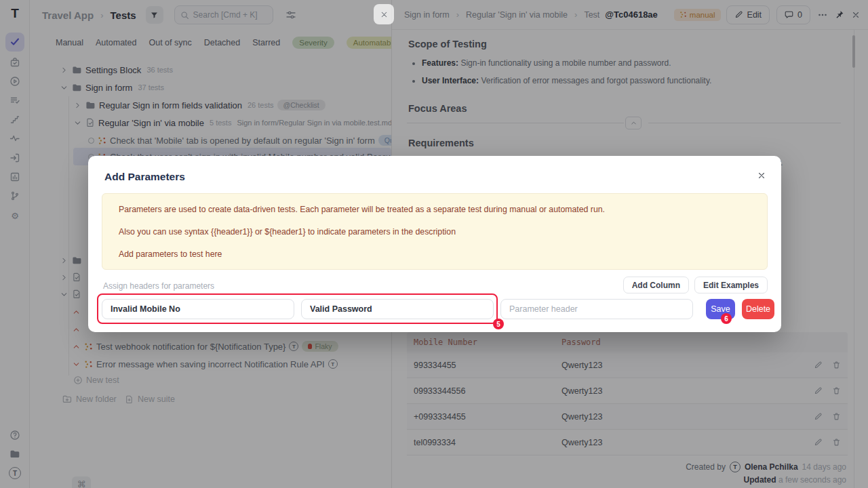 The image size is (868, 488). I want to click on add-column-button: Add Column, so click(656, 285).